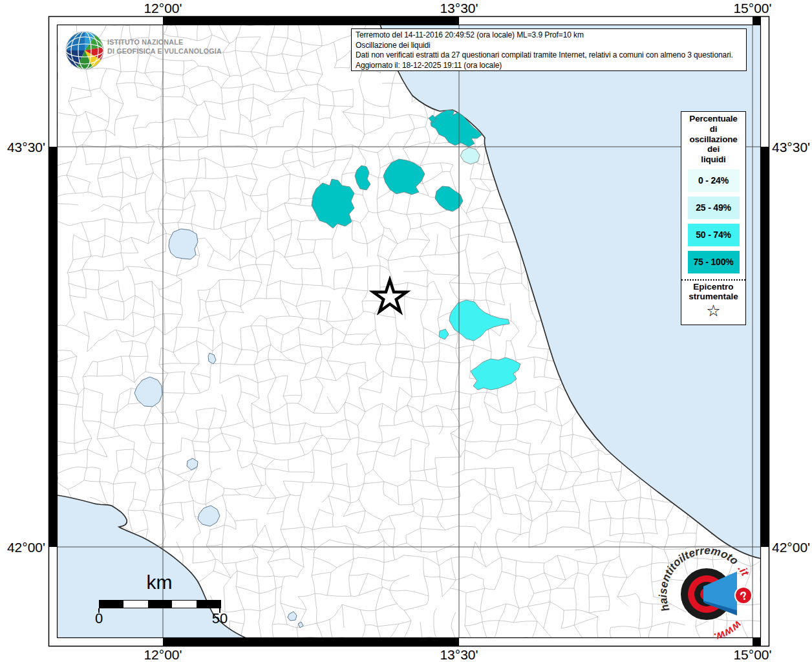  Describe the element at coordinates (753, 654) in the screenshot. I see `axis-bottom-15: 15°00'` at that location.